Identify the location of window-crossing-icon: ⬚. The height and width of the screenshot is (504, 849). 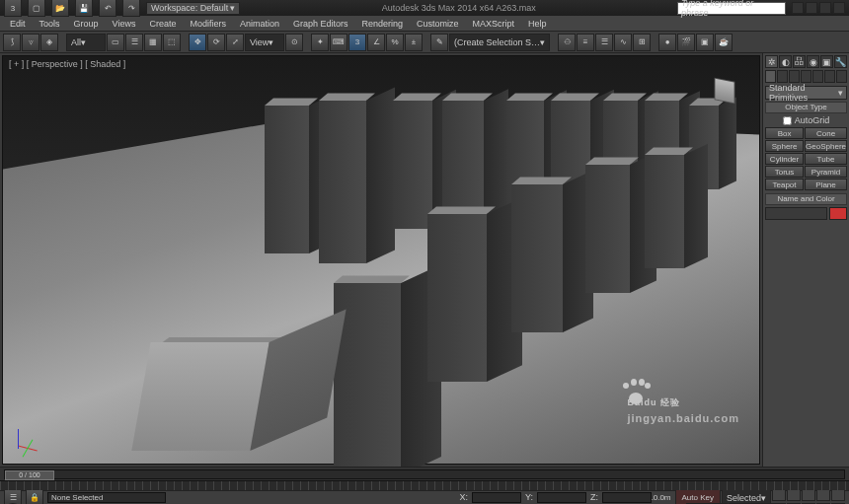
(172, 42).